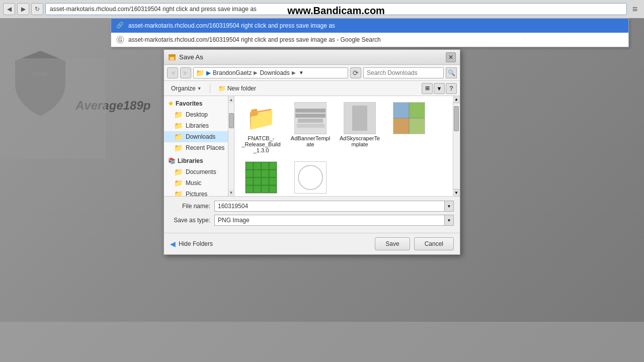 Image resolution: width=644 pixels, height=362 pixels. I want to click on filename-row: File name: ▼, so click(312, 206).